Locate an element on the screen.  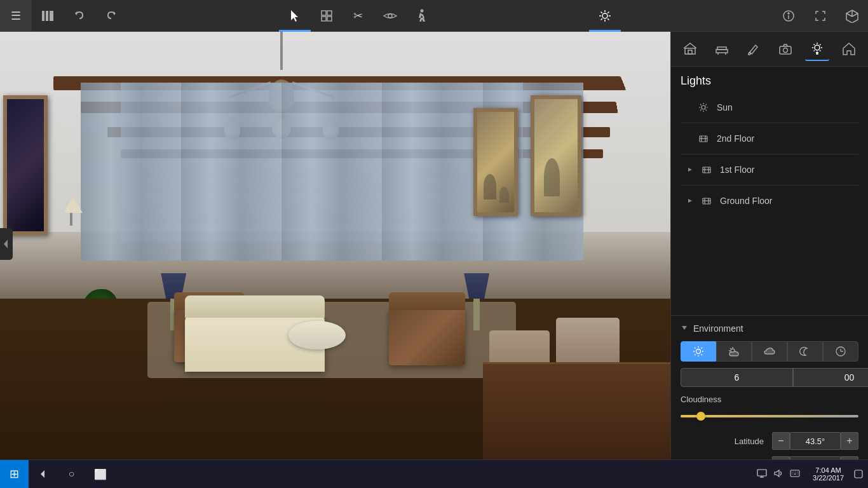
latitude-label: Latitude is located at coordinates (722, 441).